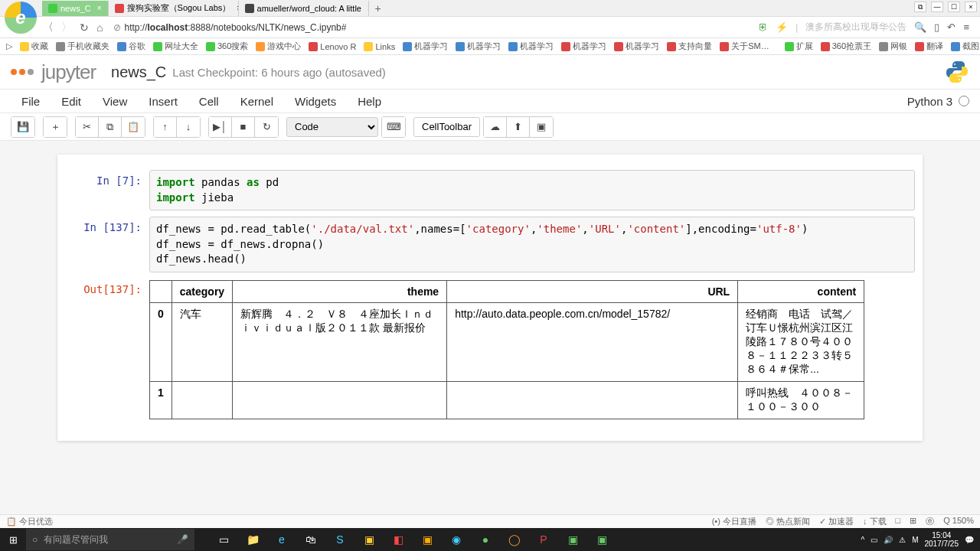 Image resolution: width=980 pixels, height=551 pixels. I want to click on jupyter-logo: jupyter, so click(54, 72).